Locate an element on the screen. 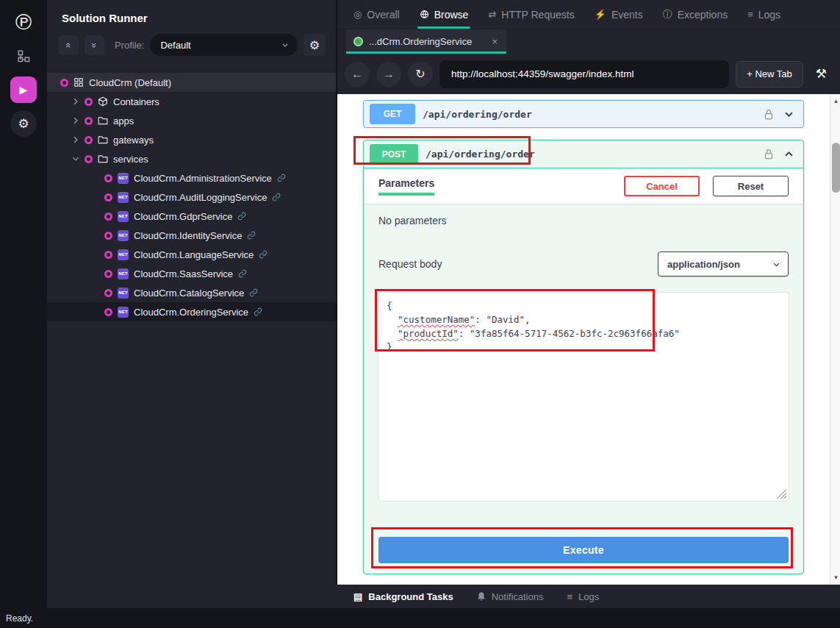  back-button: ← is located at coordinates (357, 74).